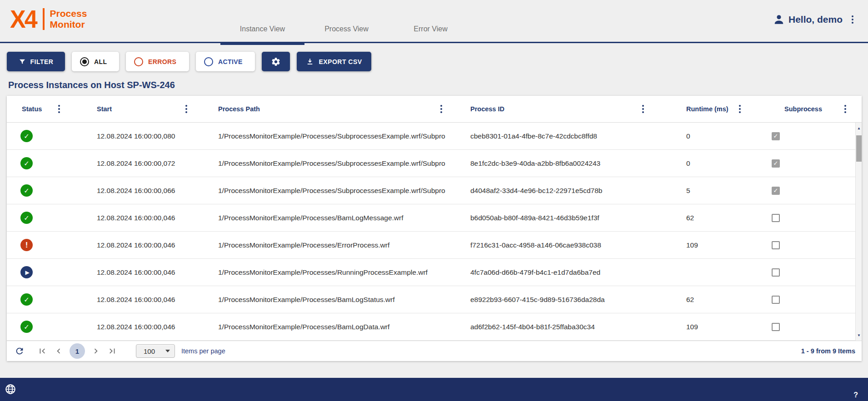  Describe the element at coordinates (431, 272) in the screenshot. I see `table-row: ▶ 12.08.2024 16:00:00,046 1/ProcessMonit…` at that location.